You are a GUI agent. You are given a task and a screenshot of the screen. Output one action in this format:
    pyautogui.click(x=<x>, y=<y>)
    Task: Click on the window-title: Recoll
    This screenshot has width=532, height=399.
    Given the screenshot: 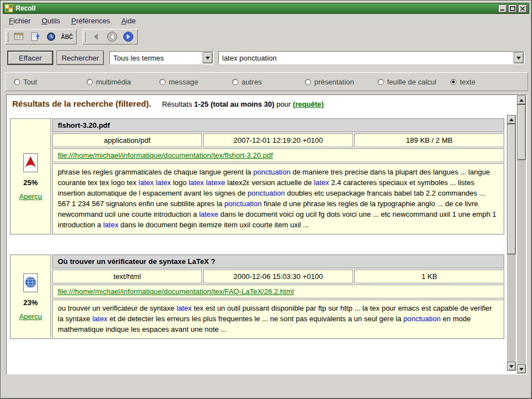 What is the action you would take?
    pyautogui.click(x=255, y=8)
    